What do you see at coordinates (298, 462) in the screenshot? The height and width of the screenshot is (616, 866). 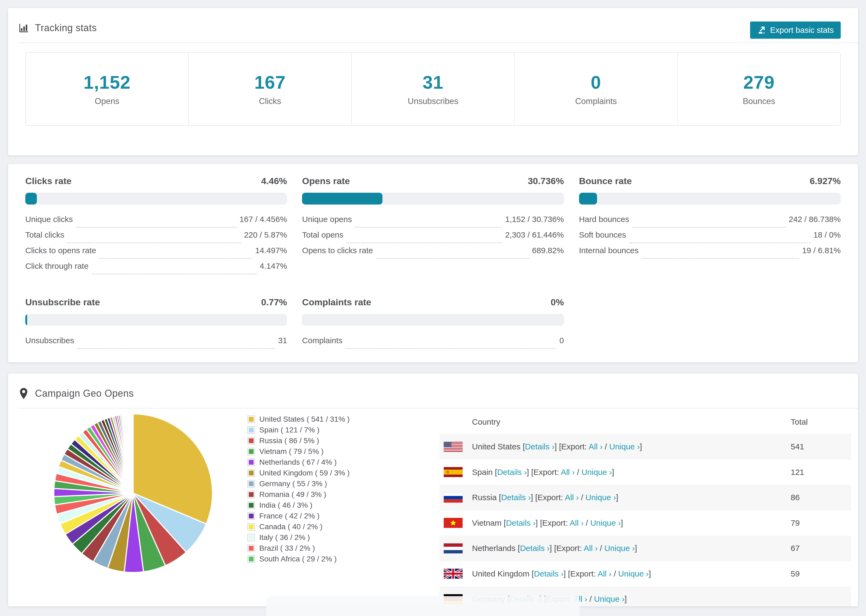 I see `legend-item-netherlands: Netherlands ( 67 / 4% )` at bounding box center [298, 462].